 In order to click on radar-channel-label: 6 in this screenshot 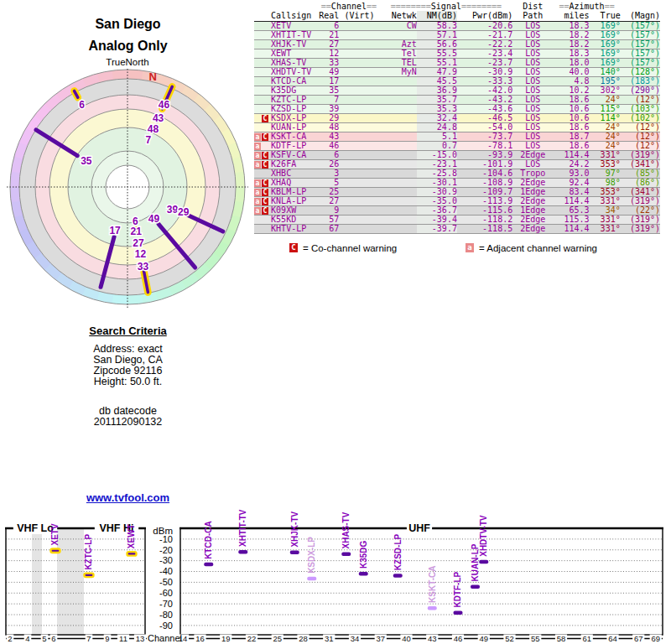, I will do `click(82, 105)`.